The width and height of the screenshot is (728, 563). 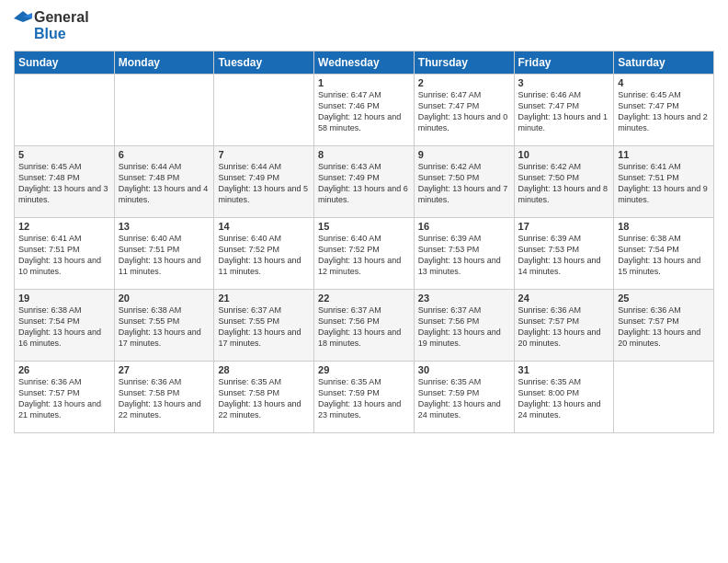 What do you see at coordinates (463, 181) in the screenshot?
I see `calendar-cell: 9Sunrise: 6:42 AMSunset: 7:50 PMDaylight…` at bounding box center [463, 181].